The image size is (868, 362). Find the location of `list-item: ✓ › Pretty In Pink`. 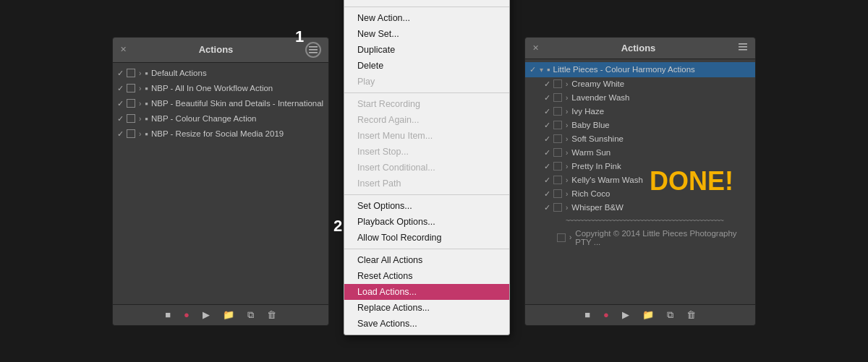

list-item: ✓ › Pretty In Pink is located at coordinates (647, 166).